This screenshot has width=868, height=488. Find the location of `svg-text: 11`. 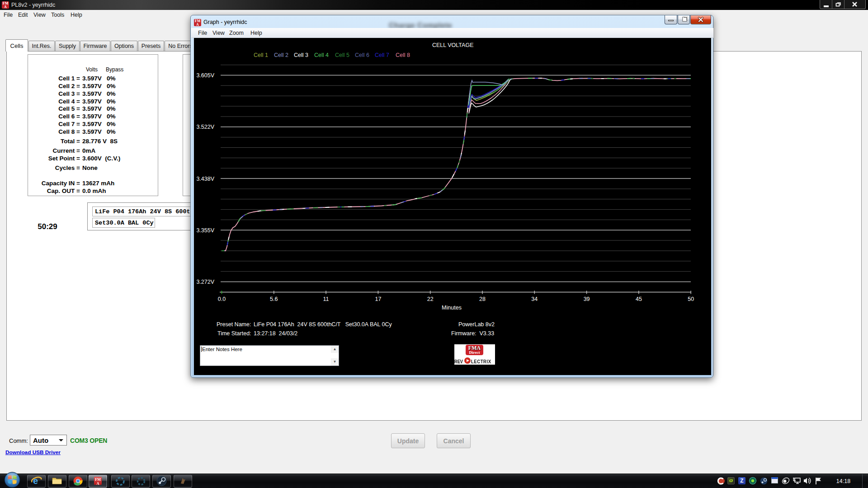

svg-text: 11 is located at coordinates (326, 299).